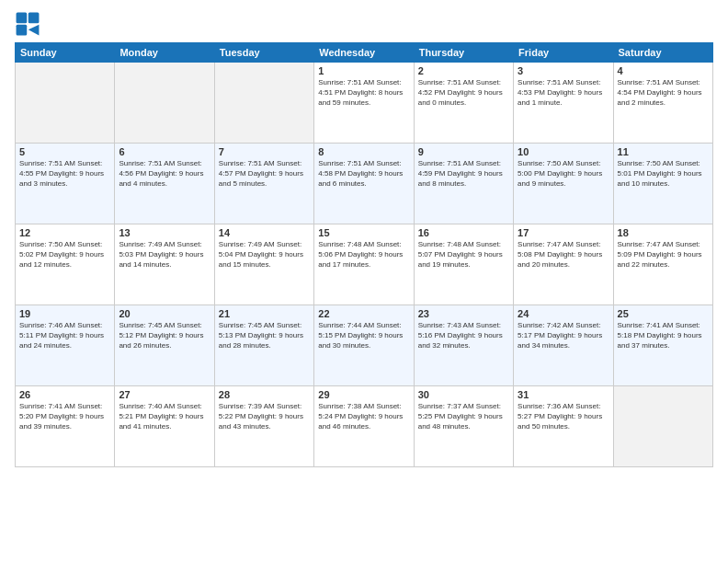 This screenshot has width=728, height=563. Describe the element at coordinates (563, 71) in the screenshot. I see `day-number: 3` at that location.